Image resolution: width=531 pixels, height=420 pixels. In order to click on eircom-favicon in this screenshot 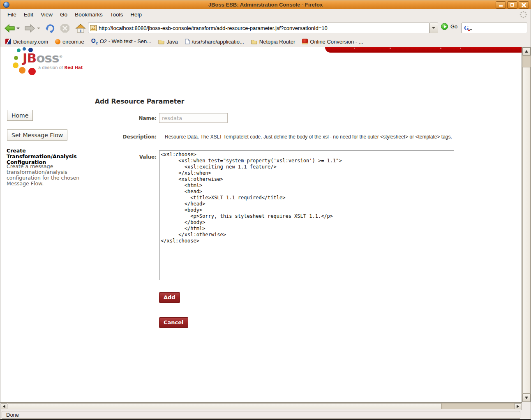, I will do `click(58, 42)`.